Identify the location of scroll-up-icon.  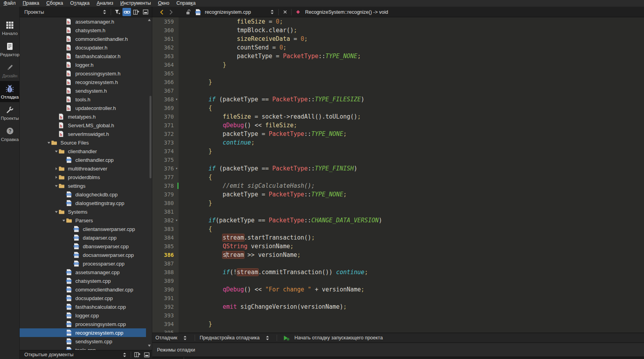
(149, 20).